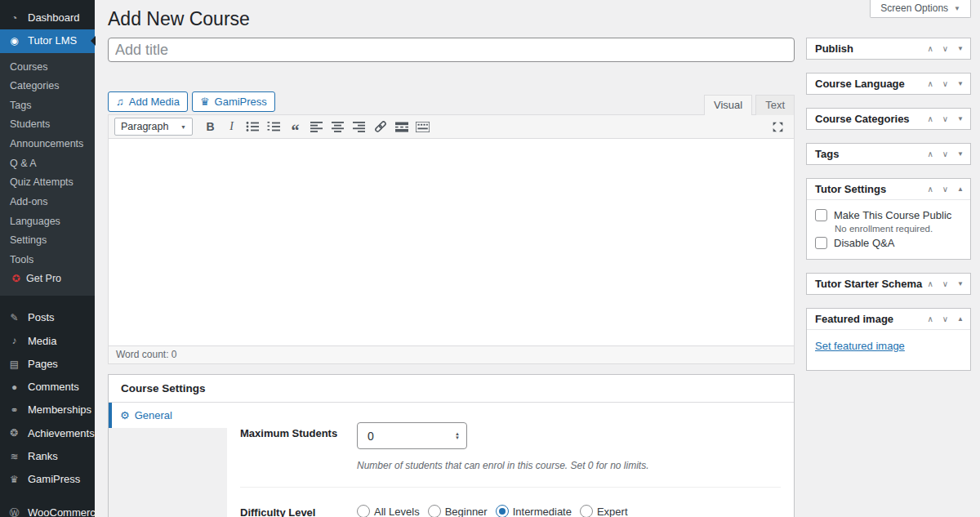 Image resolution: width=980 pixels, height=517 pixels. What do you see at coordinates (586, 511) in the screenshot?
I see `radio-expert` at bounding box center [586, 511].